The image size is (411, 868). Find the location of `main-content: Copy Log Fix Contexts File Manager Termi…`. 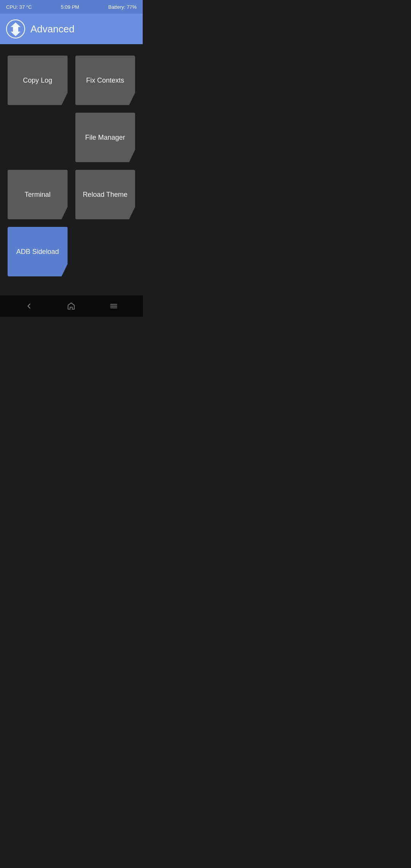

main-content: Copy Log Fix Contexts File Manager Termi… is located at coordinates (72, 170).